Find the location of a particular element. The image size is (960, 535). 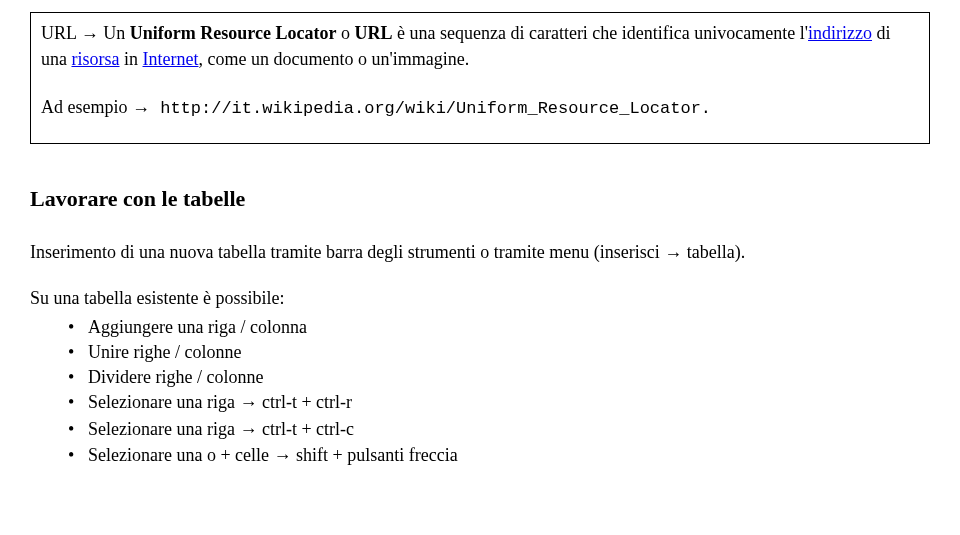

list-text: Selezionare una o + celle is located at coordinates (181, 455).